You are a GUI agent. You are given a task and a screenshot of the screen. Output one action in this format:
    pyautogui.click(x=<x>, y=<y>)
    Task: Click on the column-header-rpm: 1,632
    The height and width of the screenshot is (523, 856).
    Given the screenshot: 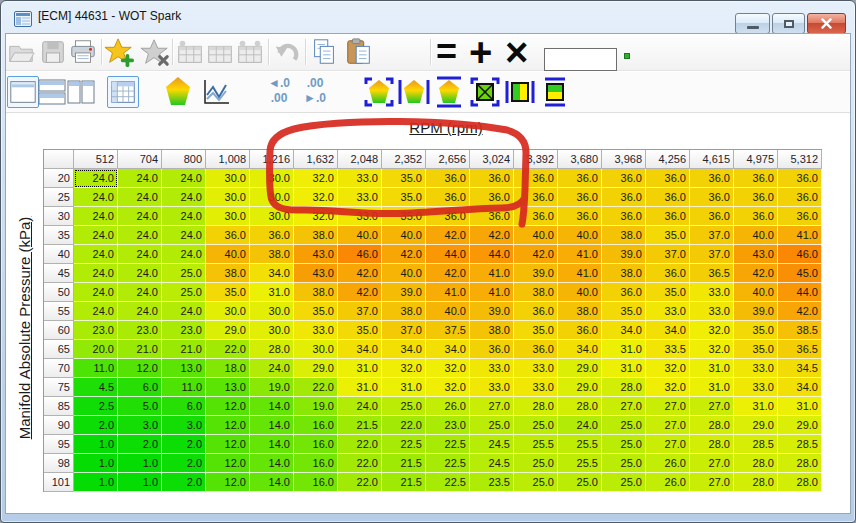 What is the action you would take?
    pyautogui.click(x=316, y=160)
    